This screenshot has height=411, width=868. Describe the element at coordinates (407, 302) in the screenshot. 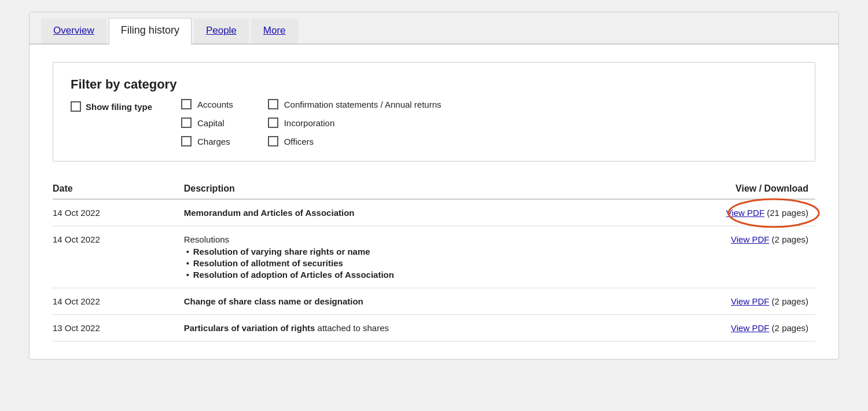

I see `row3-description: Change of share class name or designatio…` at that location.